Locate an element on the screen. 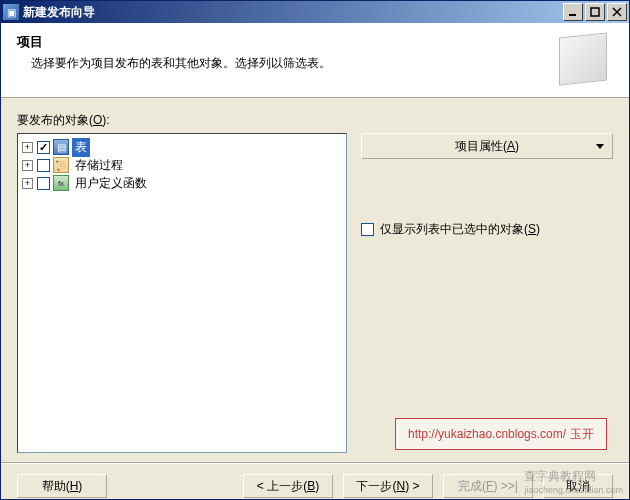 The height and width of the screenshot is (500, 630). finish-button: 完成(F) >>| is located at coordinates (488, 486).